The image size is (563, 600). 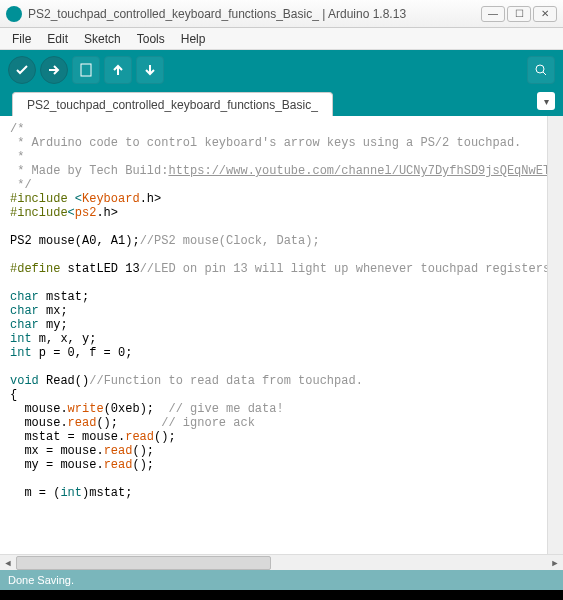 I want to click on window-controls: — ☐ ✕, so click(x=519, y=14).